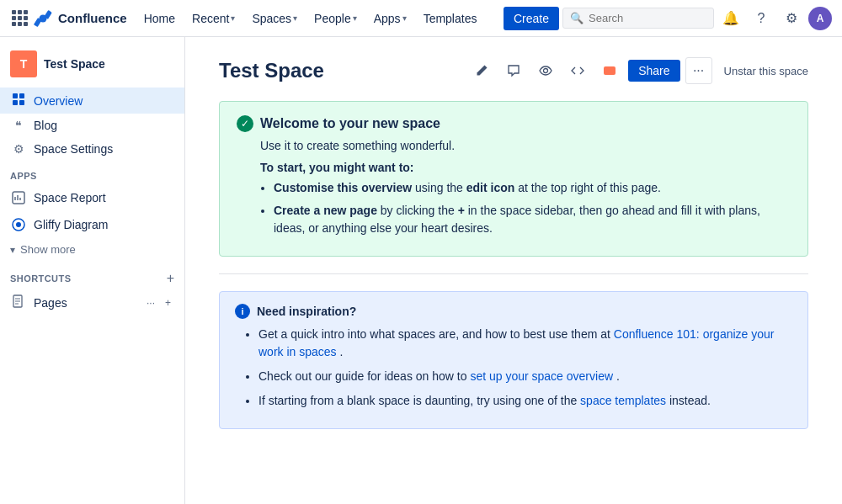 This screenshot has width=842, height=504. Describe the element at coordinates (653, 71) in the screenshot. I see `share-button: Share` at that location.